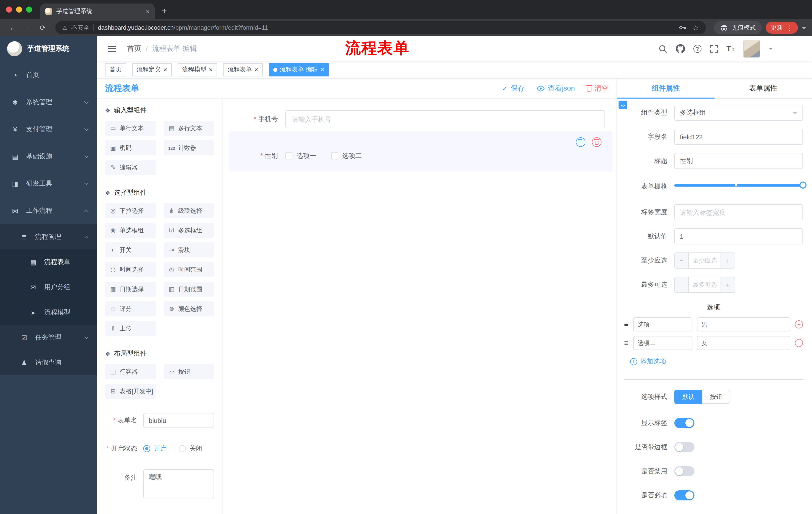  Describe the element at coordinates (299, 70) in the screenshot. I see `tag-process-form-edit: 流程表单-编辑` at that location.